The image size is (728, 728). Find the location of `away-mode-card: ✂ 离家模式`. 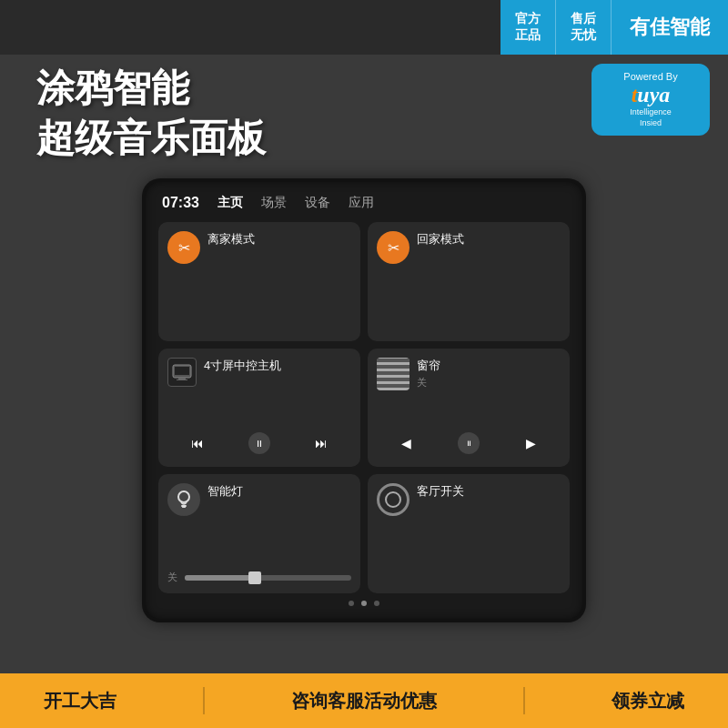

away-mode-card: ✂ 离家模式 is located at coordinates (259, 282).